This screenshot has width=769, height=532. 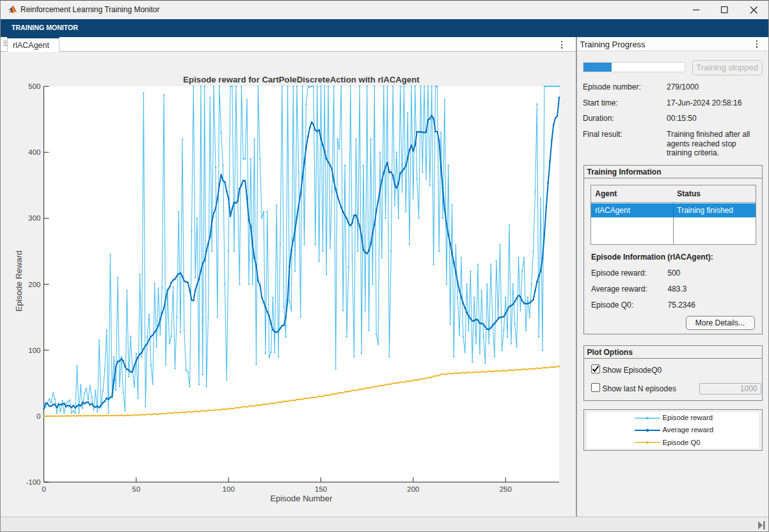 What do you see at coordinates (137, 489) in the screenshot?
I see `svg-text: 50` at bounding box center [137, 489].